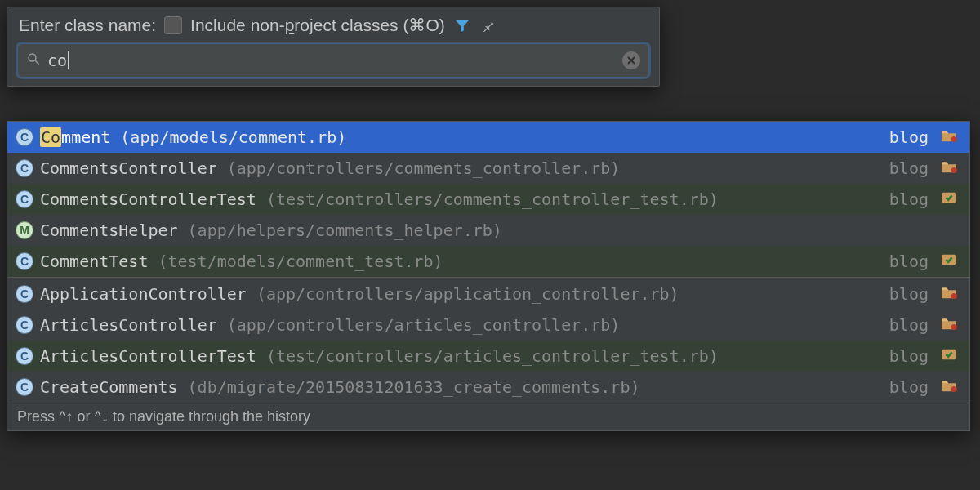 Image resolution: width=980 pixels, height=490 pixels. What do you see at coordinates (468, 294) in the screenshot?
I see `result-path: (app/controllers/application_controller.…` at bounding box center [468, 294].